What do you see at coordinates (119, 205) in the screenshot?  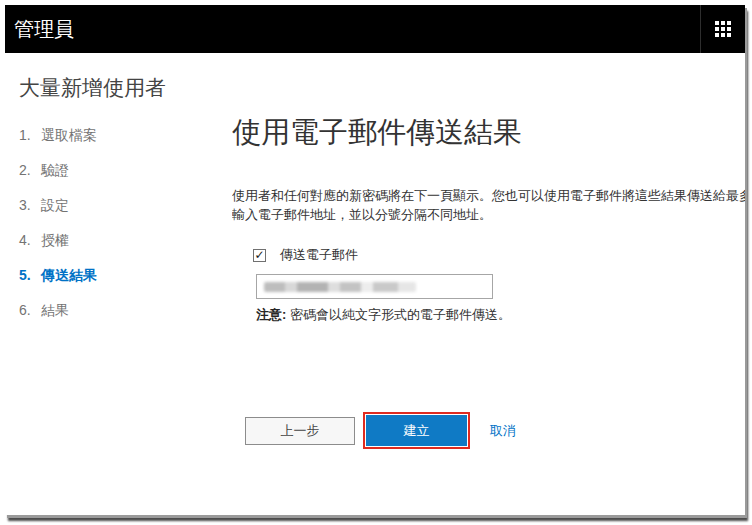 I see `wizard-step-settings: 3. 設定` at bounding box center [119, 205].